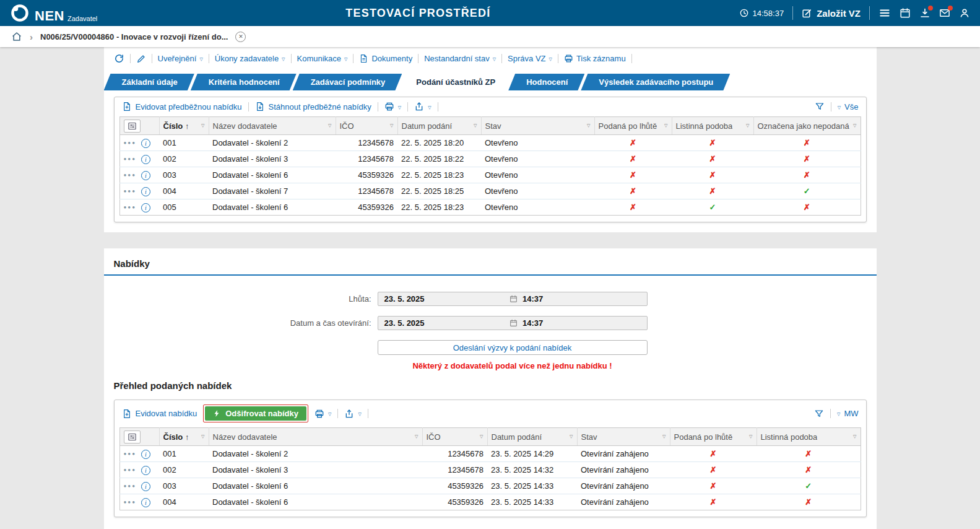  What do you see at coordinates (256, 414) in the screenshot?
I see `odsifrovat-nabidky-button: Odšifrovat nabídky` at bounding box center [256, 414].